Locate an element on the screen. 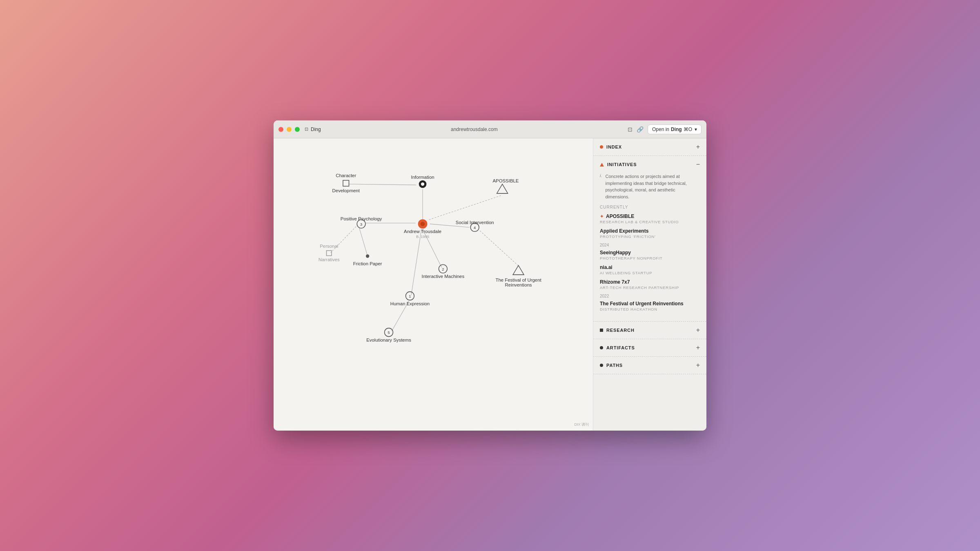 The width and height of the screenshot is (980, 551). initiative-apossible: ✦ APOSSIBLE RESEARCH LAB & CREATIVE STUD… is located at coordinates (650, 219).